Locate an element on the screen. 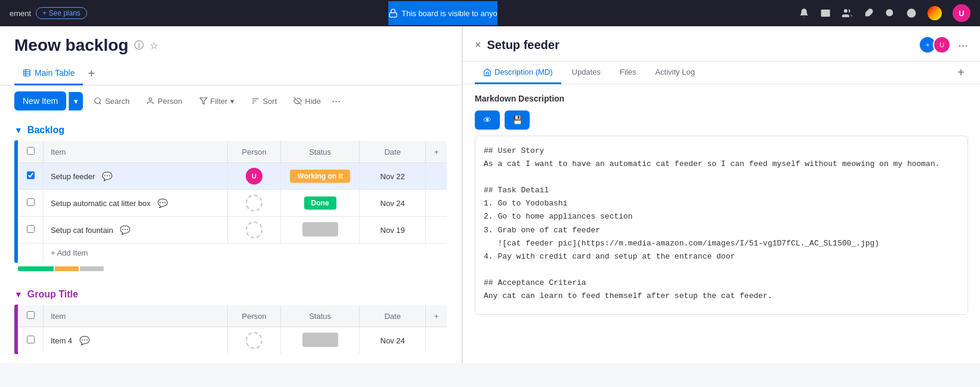 The height and width of the screenshot is (387, 980). md-save-button: 💾 is located at coordinates (517, 120).